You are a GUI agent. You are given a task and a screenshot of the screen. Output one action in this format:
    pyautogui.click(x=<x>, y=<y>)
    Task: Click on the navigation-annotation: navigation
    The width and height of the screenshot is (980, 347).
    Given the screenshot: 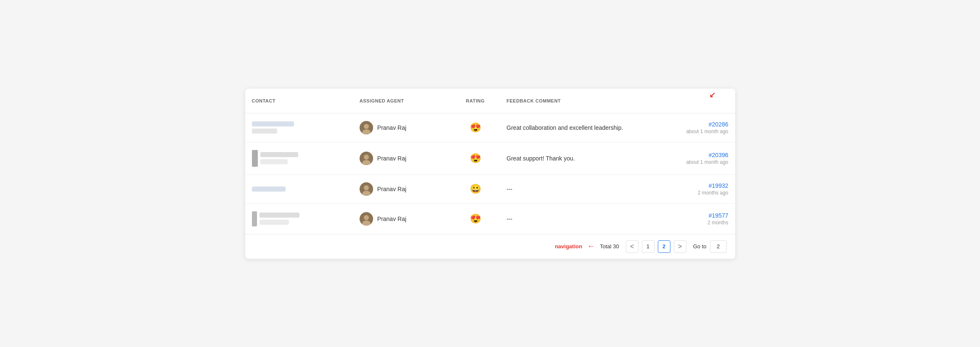 What is the action you would take?
    pyautogui.click(x=569, y=246)
    